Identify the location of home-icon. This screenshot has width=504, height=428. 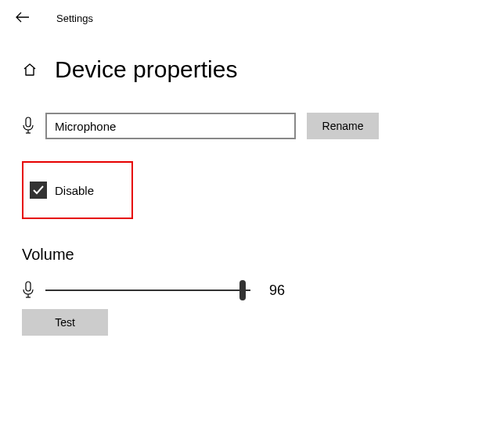
(30, 70).